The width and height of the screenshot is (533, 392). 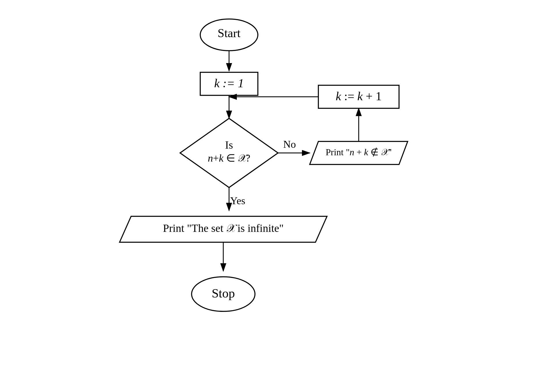 I want to click on yes-label: Yes, so click(x=238, y=201).